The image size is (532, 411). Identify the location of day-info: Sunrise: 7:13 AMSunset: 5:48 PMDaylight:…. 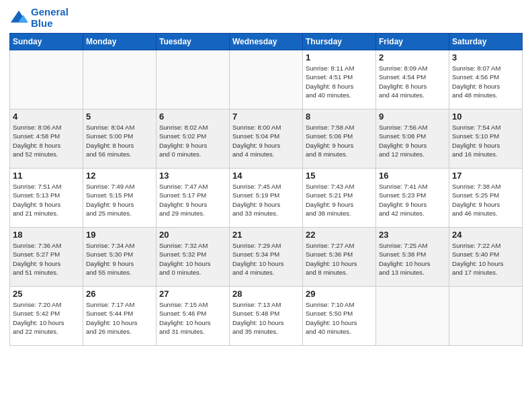
(266, 318).